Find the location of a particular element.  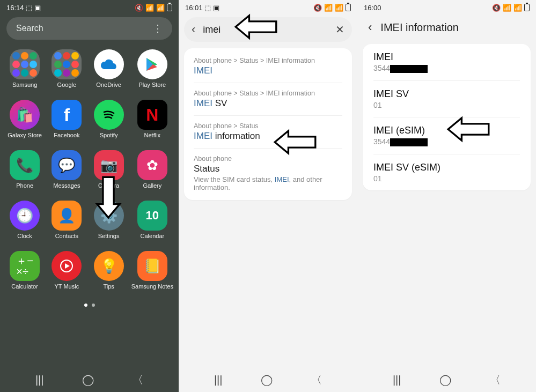

result-title: IMEI is located at coordinates (268, 71).